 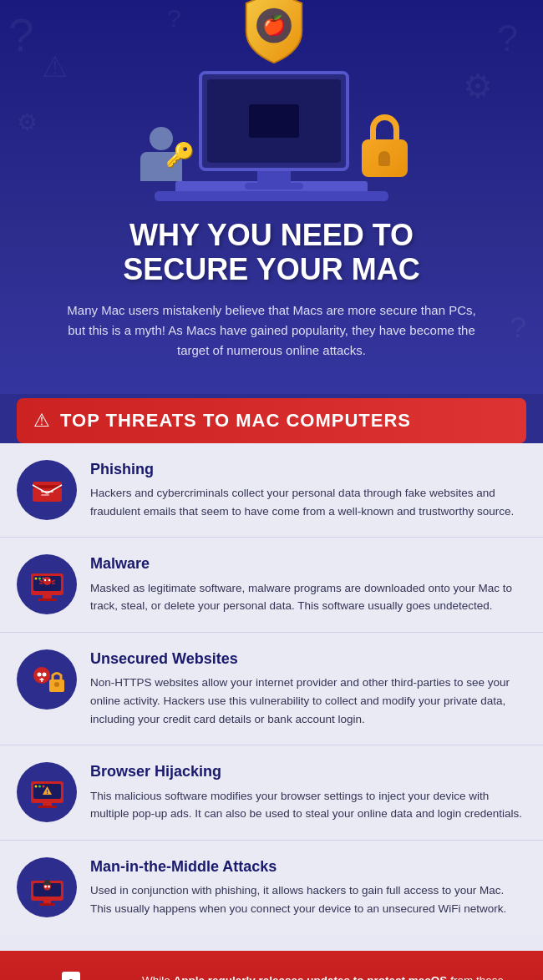 I want to click on malware-icon-wrap, so click(x=47, y=584).